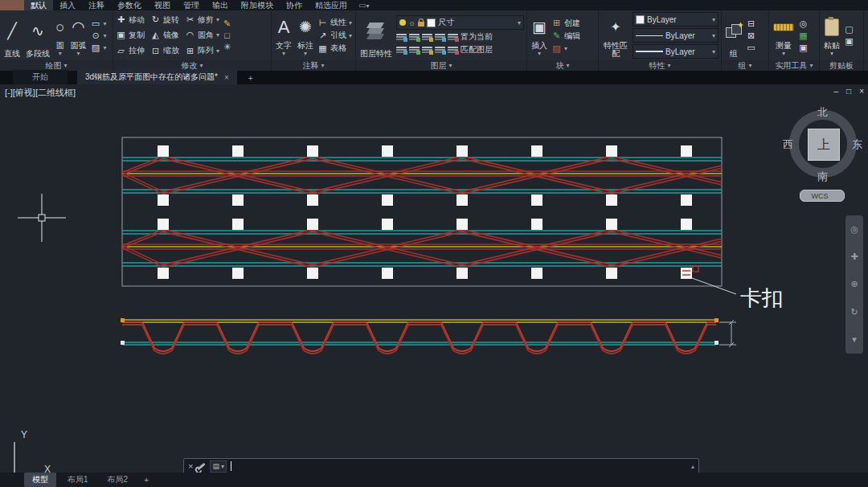 The height and width of the screenshot is (487, 868). What do you see at coordinates (165, 19) in the screenshot?
I see `rotate-button: ↻旋转` at bounding box center [165, 19].